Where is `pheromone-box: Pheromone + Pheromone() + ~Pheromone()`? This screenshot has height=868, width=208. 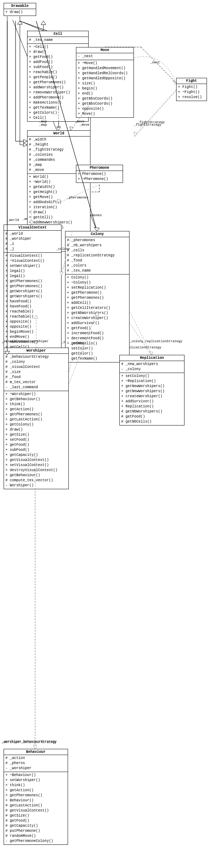
pheromone-box: Pheromone + Pheromone() + ~Pheromone() is located at coordinates (99, 174).